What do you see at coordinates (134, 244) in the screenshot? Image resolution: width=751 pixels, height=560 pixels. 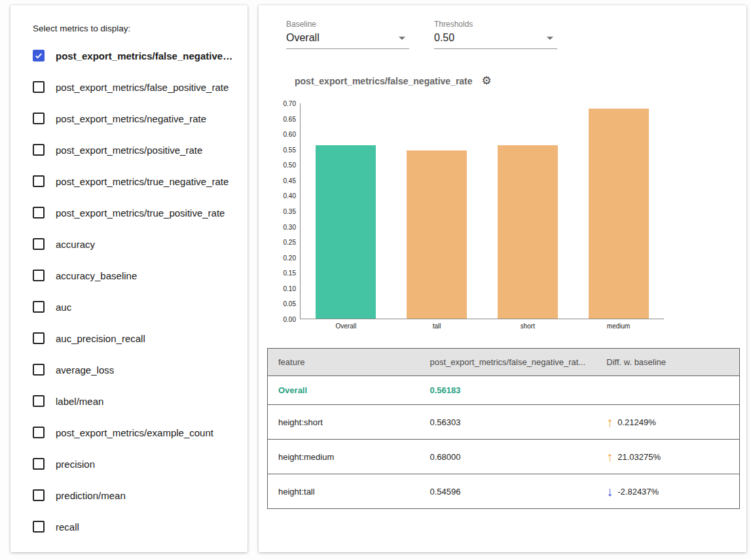 I see `metric-list-item: accuracy` at bounding box center [134, 244].